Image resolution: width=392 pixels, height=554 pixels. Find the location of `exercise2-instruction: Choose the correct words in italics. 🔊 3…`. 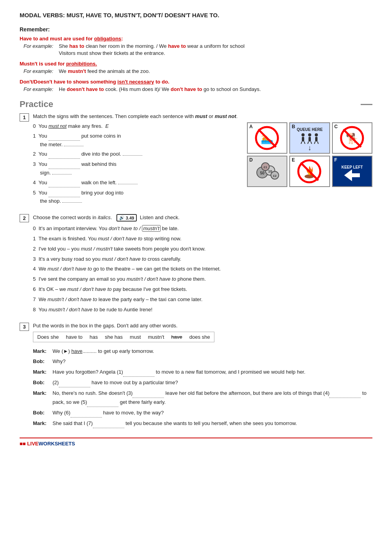

exercise2-instruction: Choose the correct words in italics. 🔊 3… is located at coordinates (203, 218).